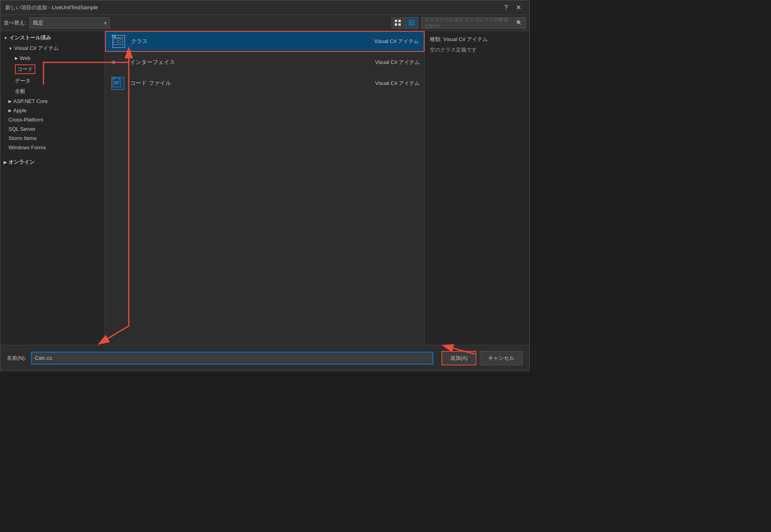  What do you see at coordinates (36, 48) in the screenshot?
I see `visual-csharp-label: Visual C# アイテム` at bounding box center [36, 48].